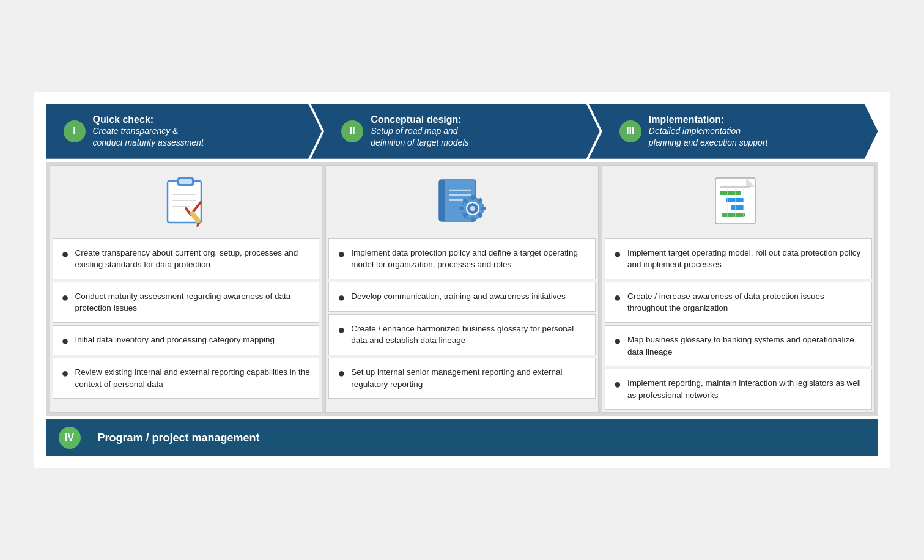  Describe the element at coordinates (462, 259) in the screenshot. I see `content-item-II-0: ●Implement data protection policy and de…` at that location.